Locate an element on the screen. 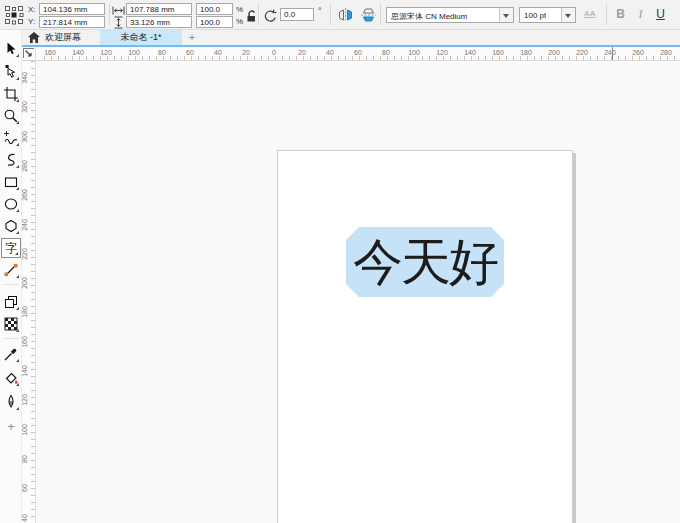  v-ruler-label: 220 is located at coordinates (28, 254).